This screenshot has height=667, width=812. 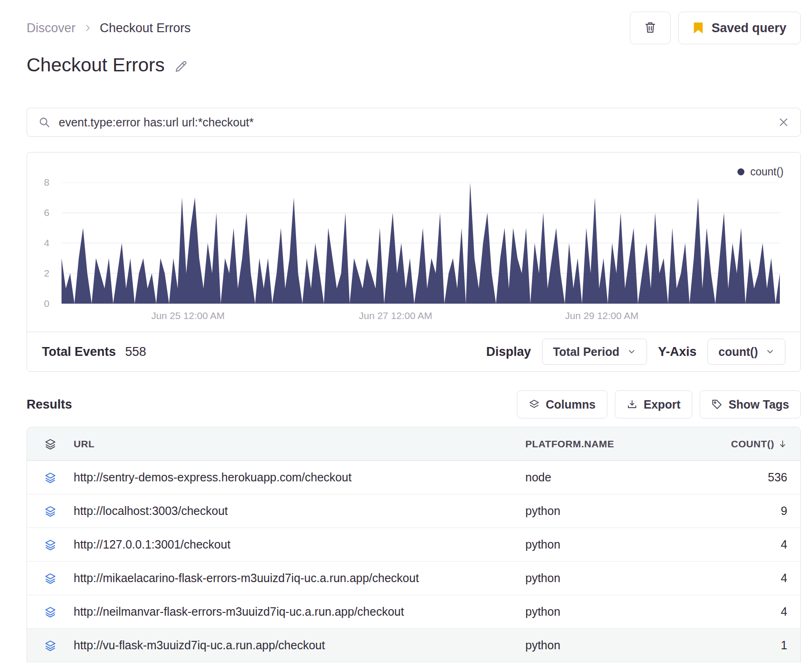 I want to click on y-tick-label: 6, so click(x=47, y=213).